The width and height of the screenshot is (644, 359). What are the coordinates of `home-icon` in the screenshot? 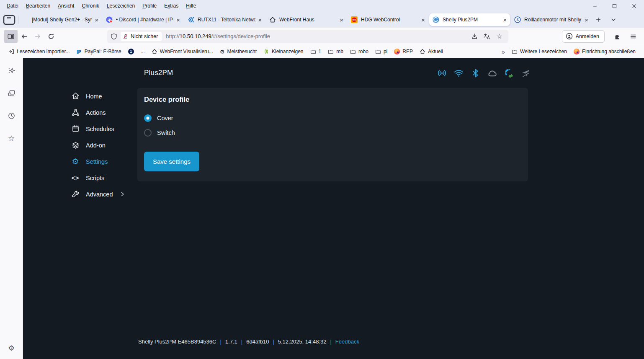 It's located at (75, 96).